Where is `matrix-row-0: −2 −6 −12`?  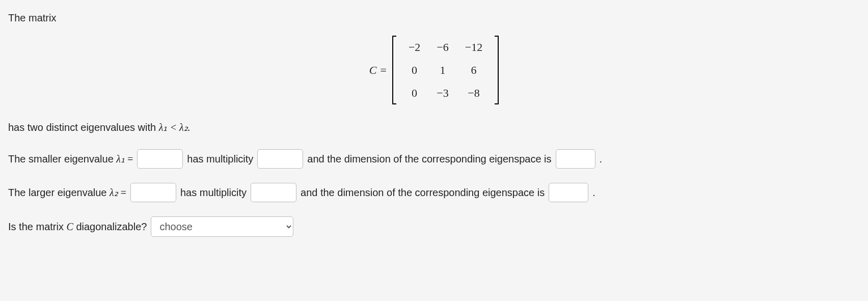
matrix-row-0: −2 −6 −12 is located at coordinates (445, 47).